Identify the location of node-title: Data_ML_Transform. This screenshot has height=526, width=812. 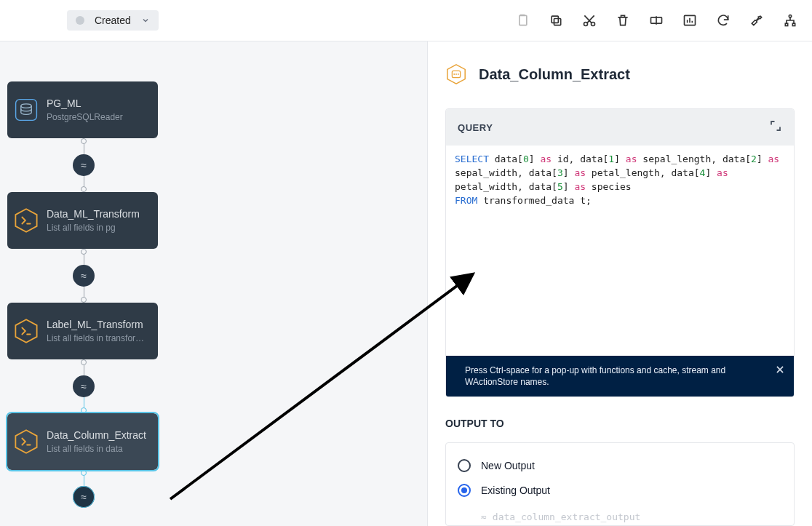
(93, 214).